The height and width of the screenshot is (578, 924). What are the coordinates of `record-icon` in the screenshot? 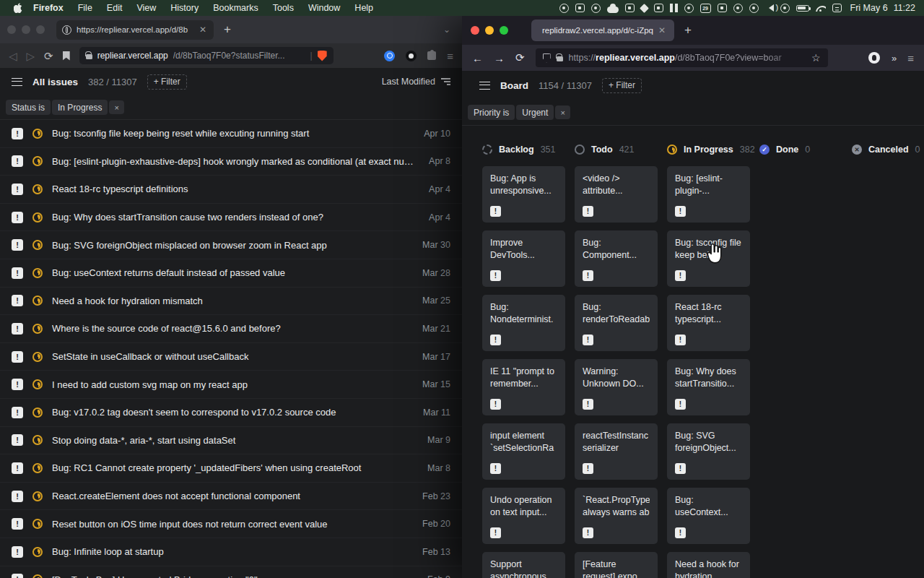 It's located at (565, 9).